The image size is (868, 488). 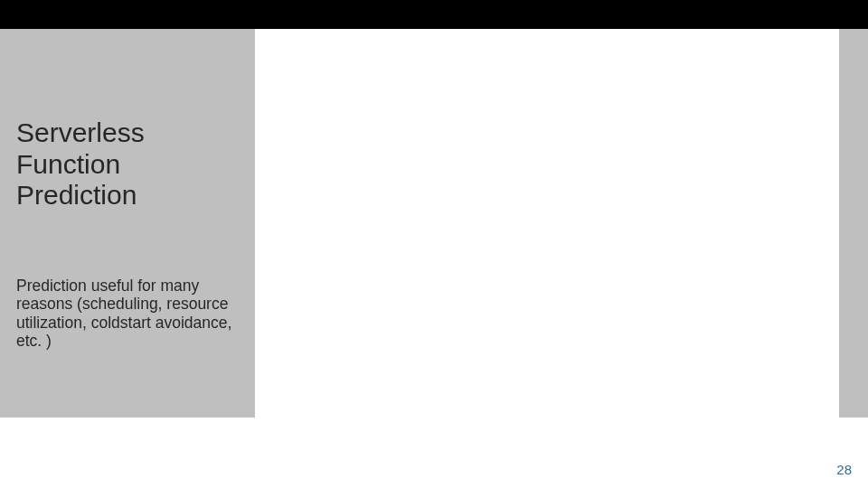 What do you see at coordinates (434, 14) in the screenshot?
I see `top-black-bar` at bounding box center [434, 14].